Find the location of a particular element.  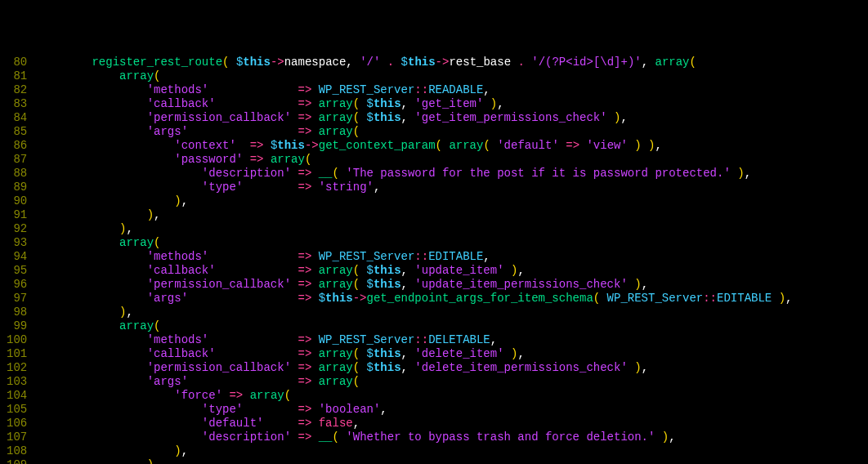

line-number-gutter: 8081828384858687888990919293949596979899… is located at coordinates (18, 260).